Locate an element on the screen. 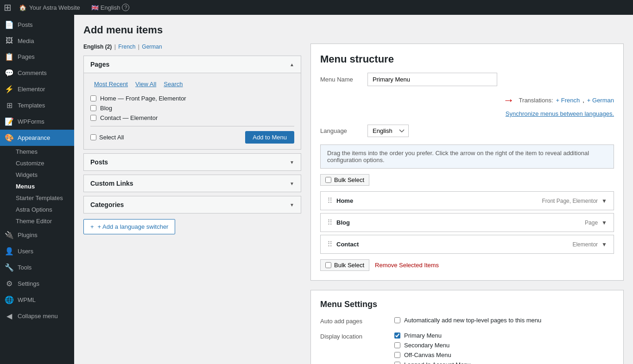  select-all-label: Select All is located at coordinates (107, 137).